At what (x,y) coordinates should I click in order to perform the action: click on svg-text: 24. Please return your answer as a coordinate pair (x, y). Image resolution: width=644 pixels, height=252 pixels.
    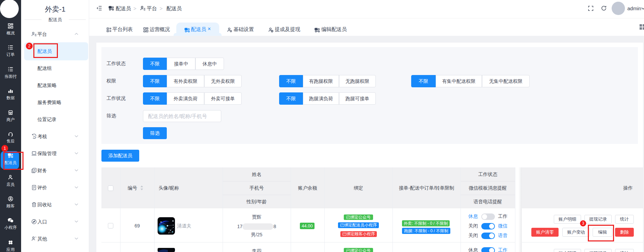
    Looking at the image, I should click on (34, 136).